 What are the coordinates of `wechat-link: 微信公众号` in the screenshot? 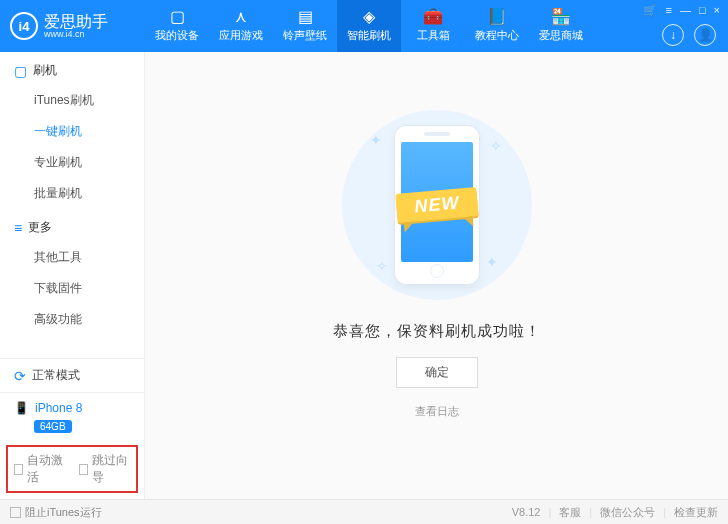 It's located at (628, 512).